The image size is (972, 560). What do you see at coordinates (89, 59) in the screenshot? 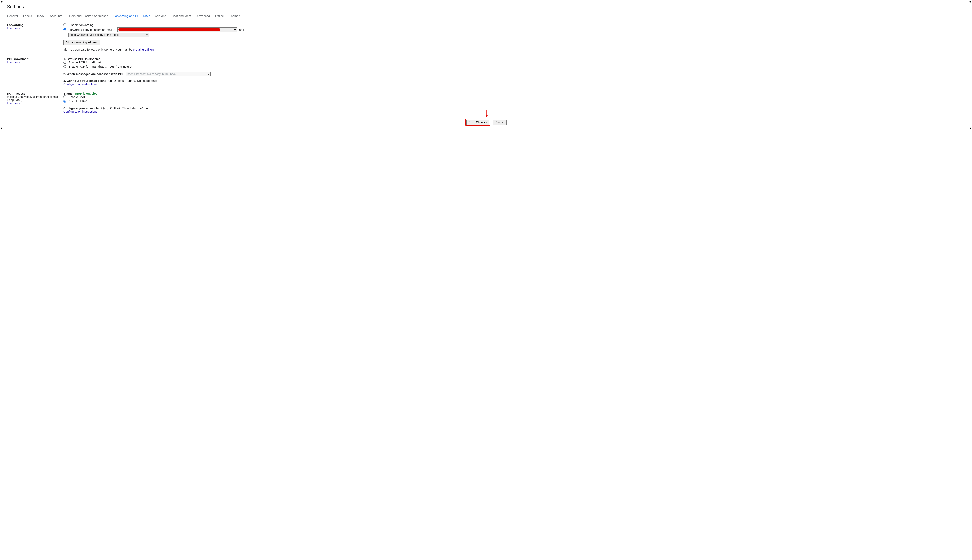
I see `pop-status-value: POP is disabled` at bounding box center [89, 59].